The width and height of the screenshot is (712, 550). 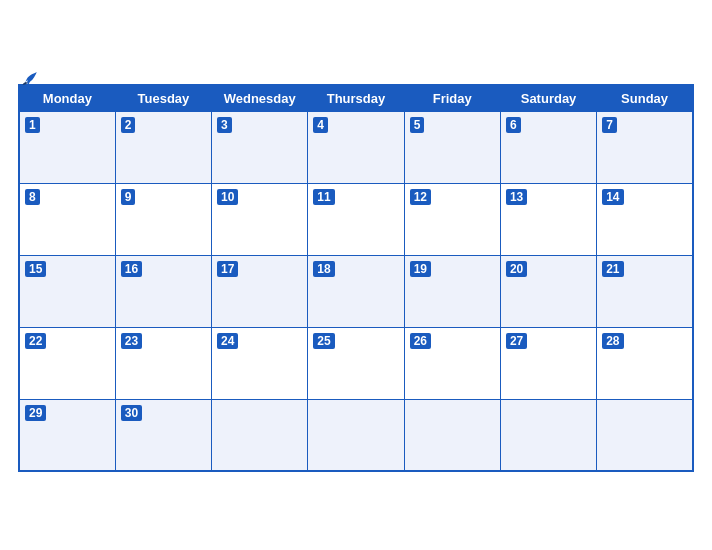 I want to click on day-number-18: 18, so click(x=324, y=269).